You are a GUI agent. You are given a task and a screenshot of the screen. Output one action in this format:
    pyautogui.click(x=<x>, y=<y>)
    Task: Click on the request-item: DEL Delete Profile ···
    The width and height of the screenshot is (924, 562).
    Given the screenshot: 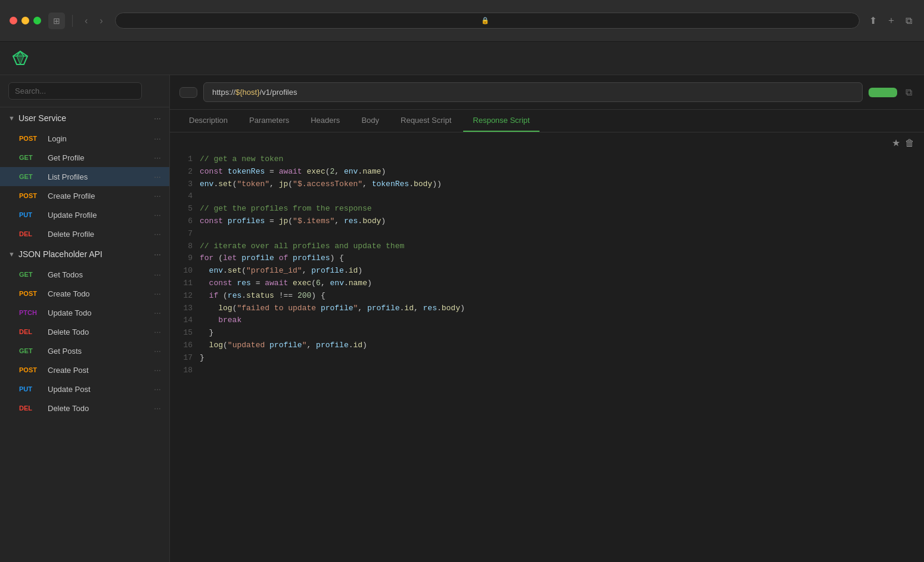 What is the action you would take?
    pyautogui.click(x=85, y=234)
    